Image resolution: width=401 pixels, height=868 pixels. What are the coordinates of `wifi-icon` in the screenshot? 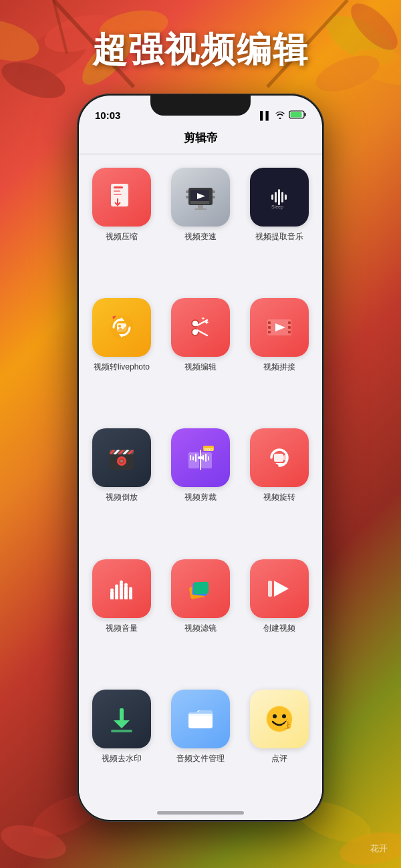 It's located at (280, 116).